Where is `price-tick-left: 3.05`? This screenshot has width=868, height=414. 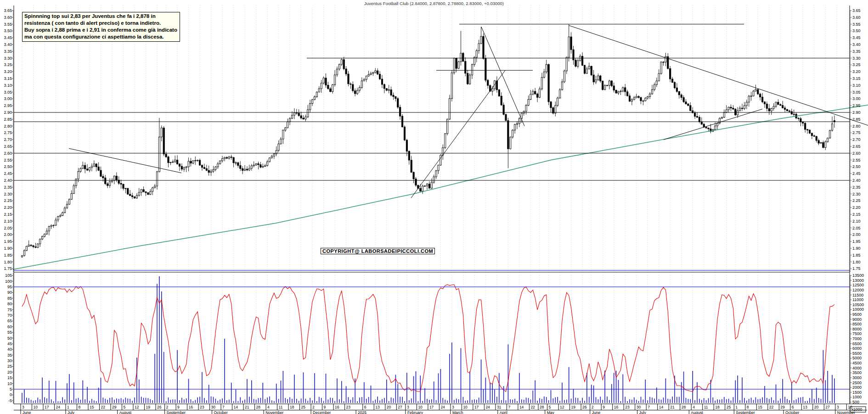 price-tick-left: 3.05 is located at coordinates (8, 92).